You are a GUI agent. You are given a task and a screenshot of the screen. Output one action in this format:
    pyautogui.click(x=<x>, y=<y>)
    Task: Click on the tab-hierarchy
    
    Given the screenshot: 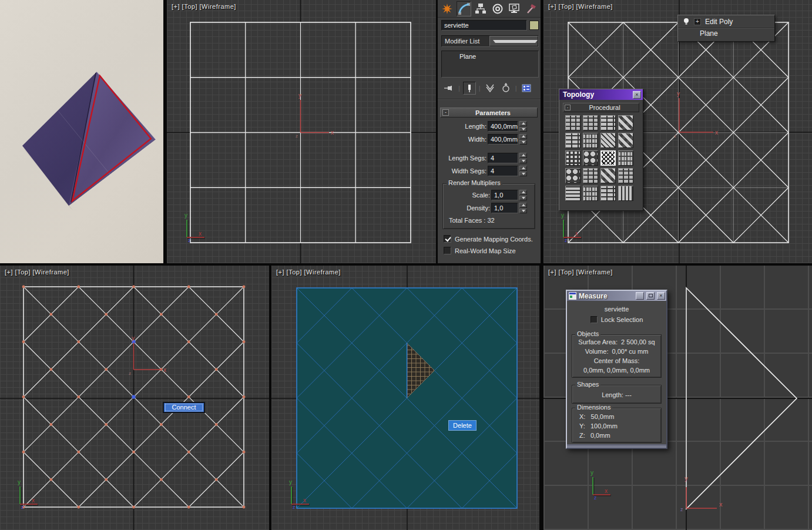 What is the action you would take?
    pyautogui.click(x=481, y=9)
    